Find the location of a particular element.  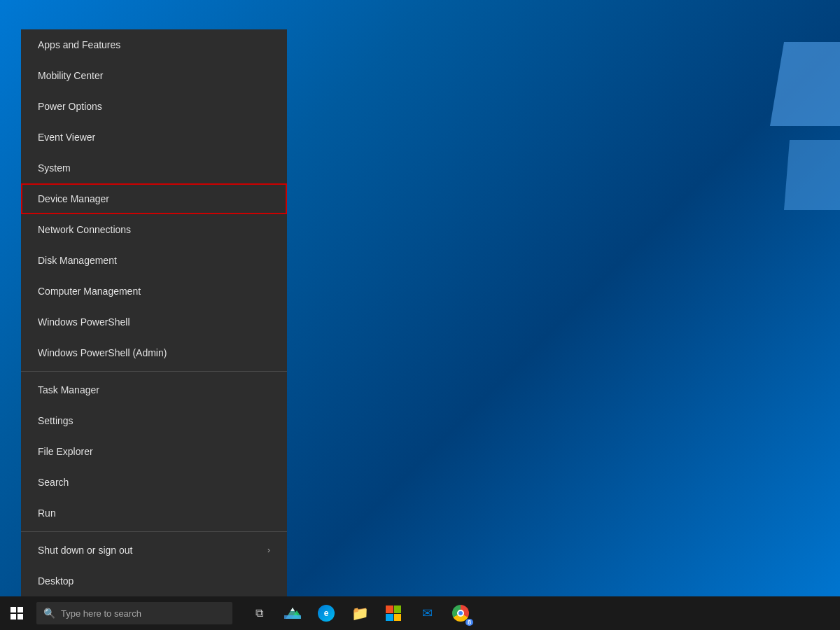

taskbar-icons: ⧉ e 📁 is located at coordinates (360, 613).